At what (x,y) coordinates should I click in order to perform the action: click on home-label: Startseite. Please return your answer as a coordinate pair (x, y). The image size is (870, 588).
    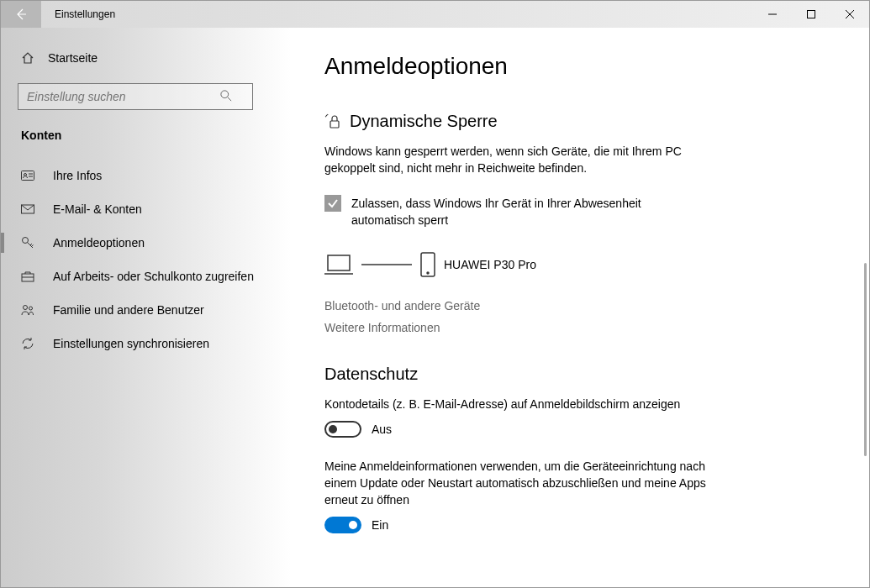
    Looking at the image, I should click on (72, 58).